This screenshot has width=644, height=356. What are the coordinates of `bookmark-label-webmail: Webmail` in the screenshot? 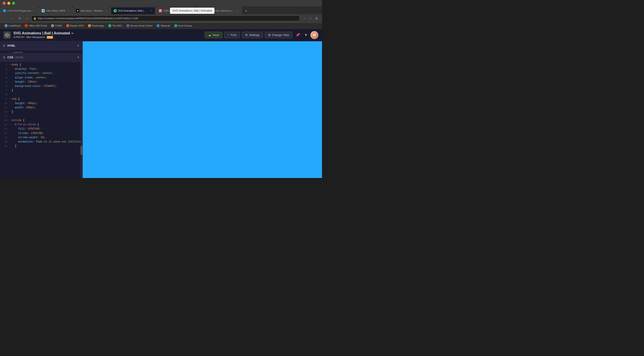 It's located at (166, 26).